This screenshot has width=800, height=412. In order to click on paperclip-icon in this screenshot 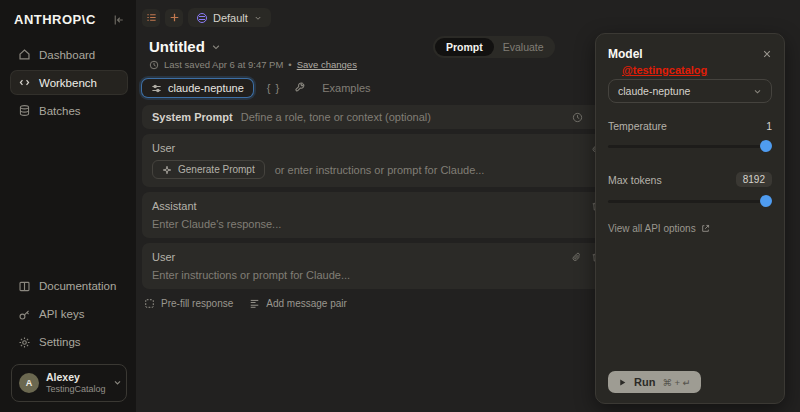, I will do `click(576, 258)`.